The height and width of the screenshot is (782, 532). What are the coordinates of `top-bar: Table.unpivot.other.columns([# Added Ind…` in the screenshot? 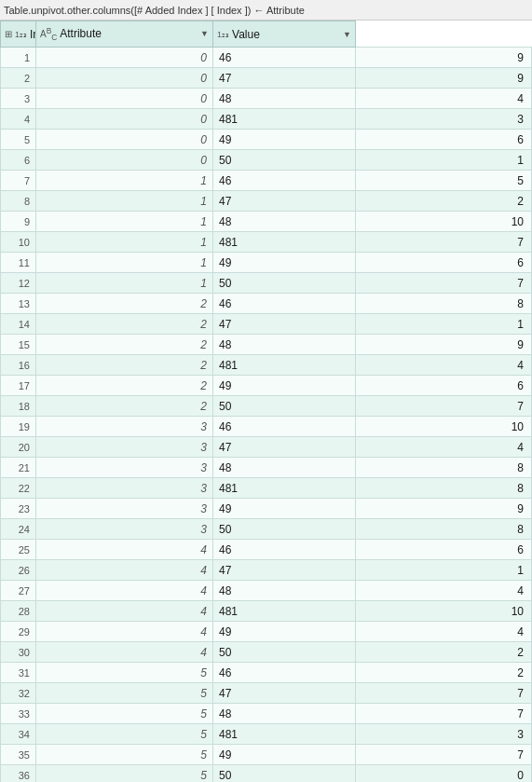 It's located at (266, 10).